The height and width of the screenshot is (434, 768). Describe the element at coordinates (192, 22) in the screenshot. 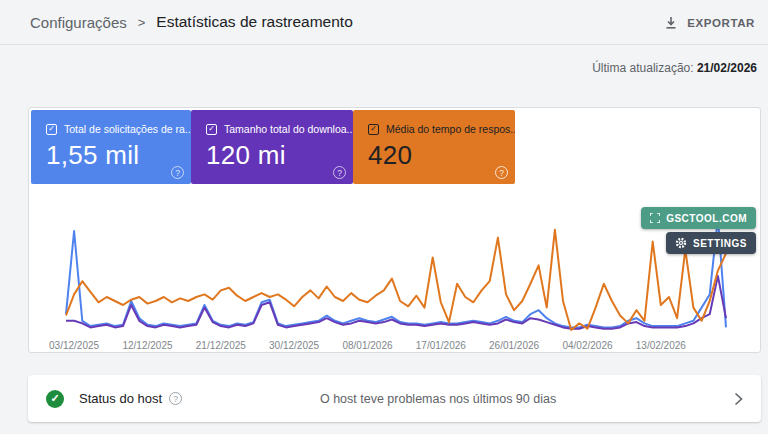

I see `breadcrumb: Configurações > Estatísticas de rastream…` at that location.